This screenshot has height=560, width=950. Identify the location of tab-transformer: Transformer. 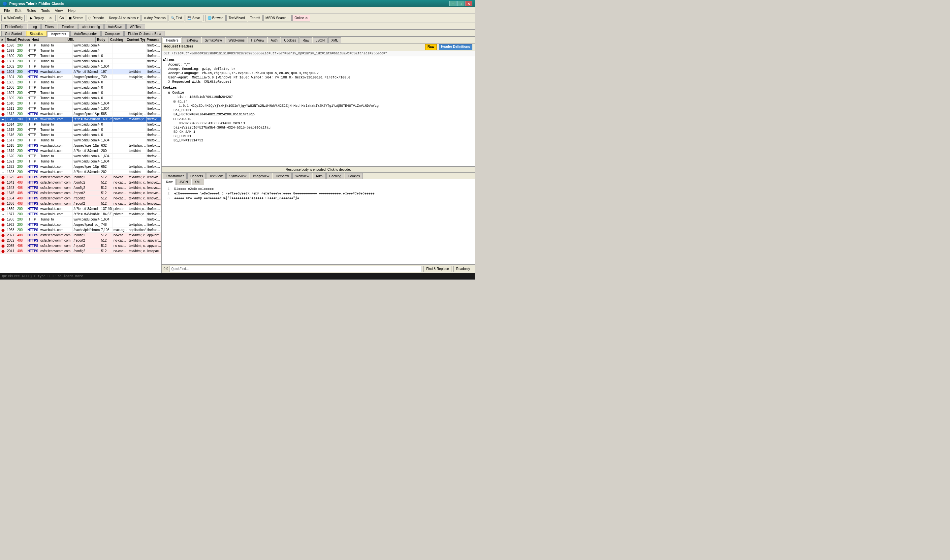
(175, 176).